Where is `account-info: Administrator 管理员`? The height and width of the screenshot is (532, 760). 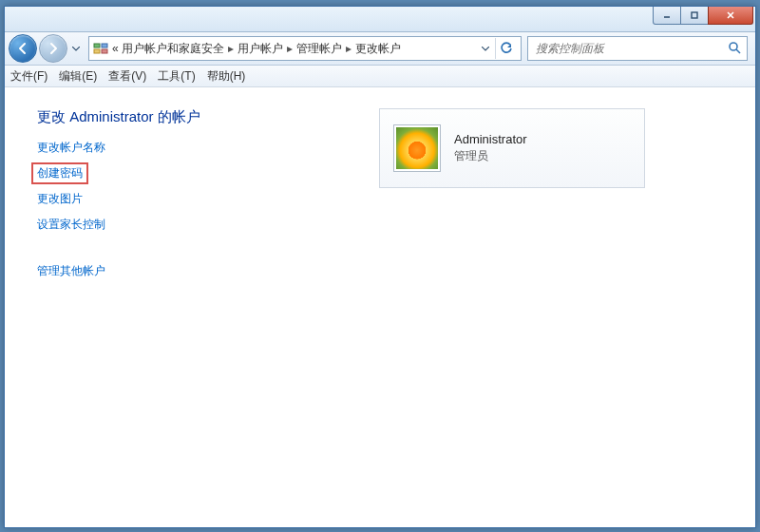
account-info: Administrator 管理员 is located at coordinates (490, 148).